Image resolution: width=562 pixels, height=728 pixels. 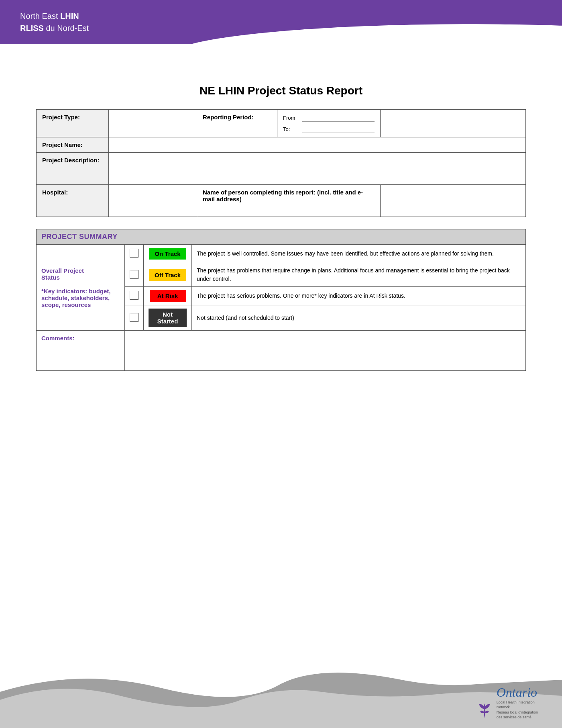 I want to click on from-date-input, so click(x=338, y=118).